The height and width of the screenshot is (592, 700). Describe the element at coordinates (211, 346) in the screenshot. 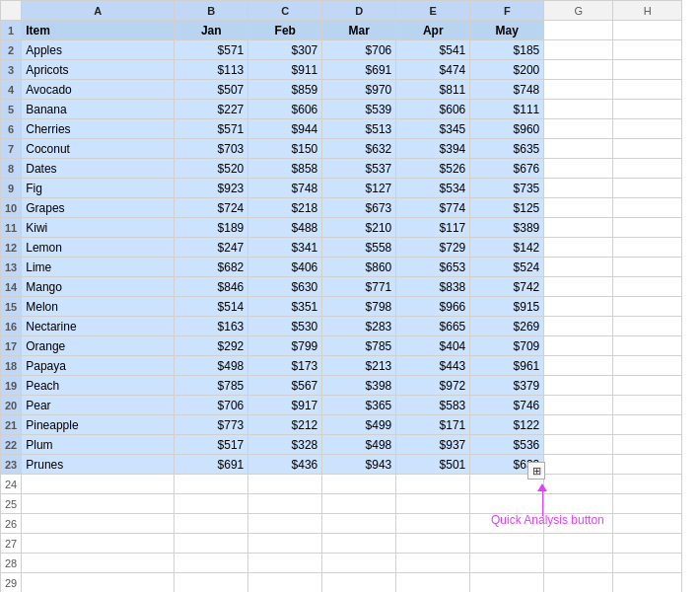

I see `cell-b: $292` at that location.